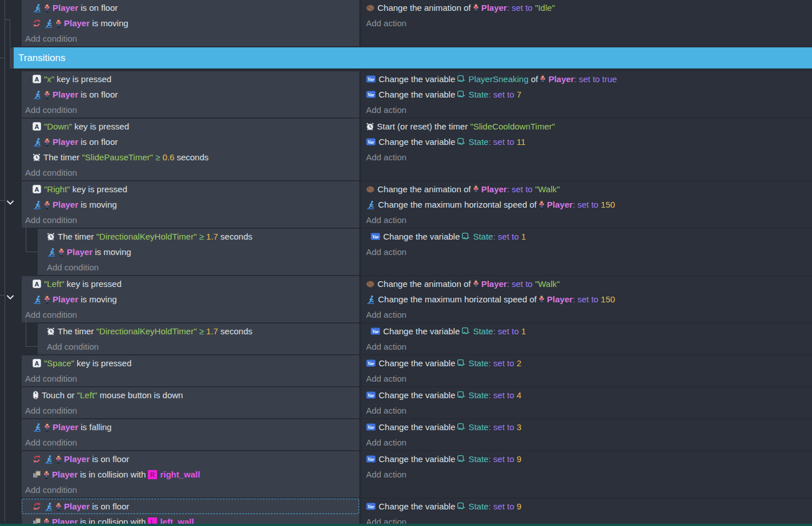  What do you see at coordinates (519, 459) in the screenshot?
I see `number-literal: 9` at bounding box center [519, 459].